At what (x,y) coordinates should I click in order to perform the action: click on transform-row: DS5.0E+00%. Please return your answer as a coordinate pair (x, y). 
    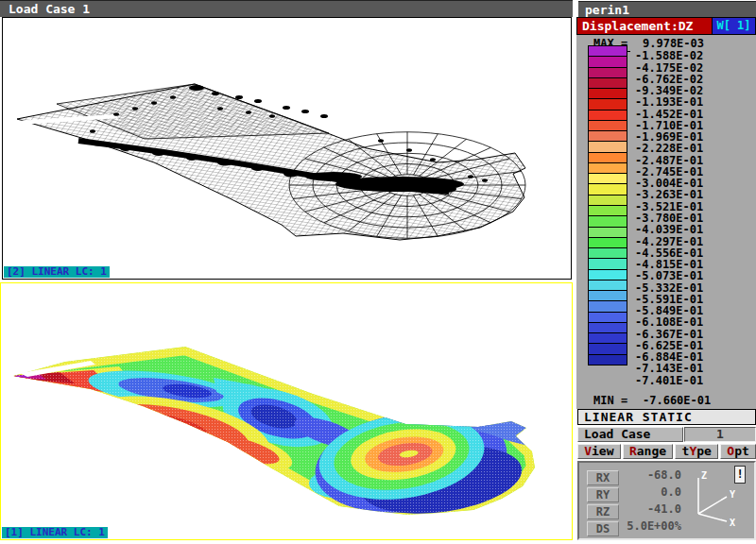
    Looking at the image, I should click on (634, 527).